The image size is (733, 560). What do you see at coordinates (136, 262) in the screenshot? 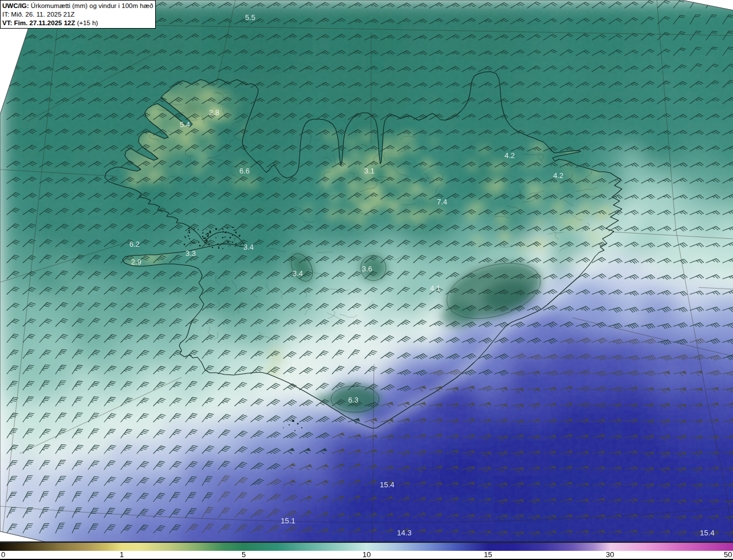
I see `svg-text: 2.9` at bounding box center [136, 262].